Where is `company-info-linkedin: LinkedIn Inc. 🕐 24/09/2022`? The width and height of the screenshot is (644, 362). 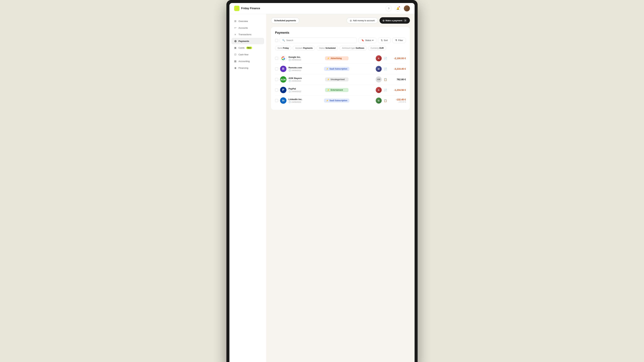 company-info-linkedin: LinkedIn Inc. 🕐 24/09/2022 is located at coordinates (305, 100).